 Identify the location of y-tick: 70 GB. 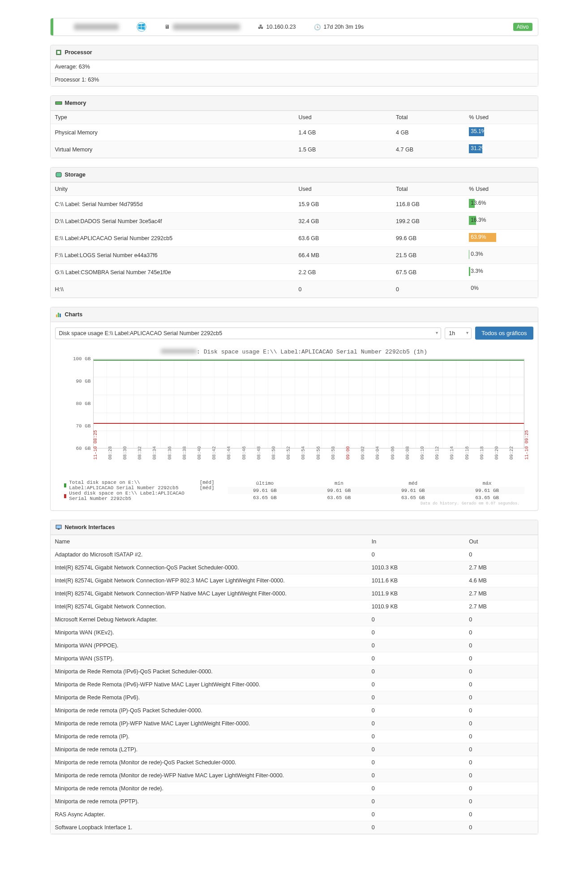
(83, 426).